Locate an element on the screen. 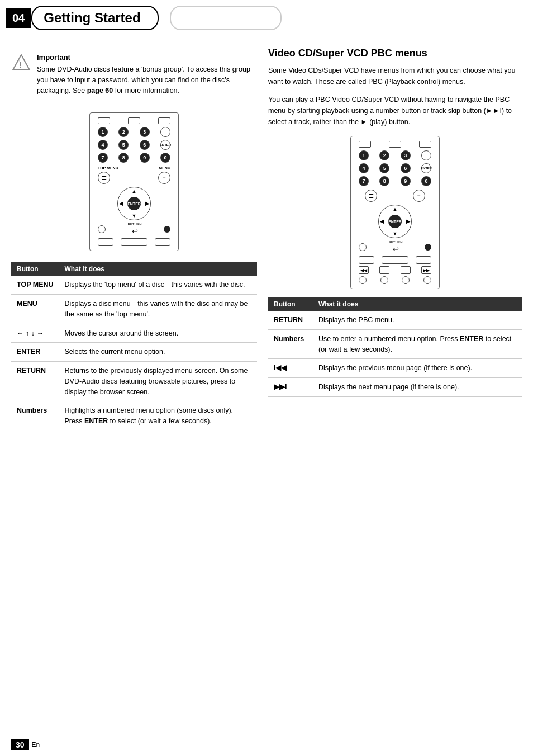 This screenshot has height=756, width=533. remote-btn-tl is located at coordinates (104, 121).